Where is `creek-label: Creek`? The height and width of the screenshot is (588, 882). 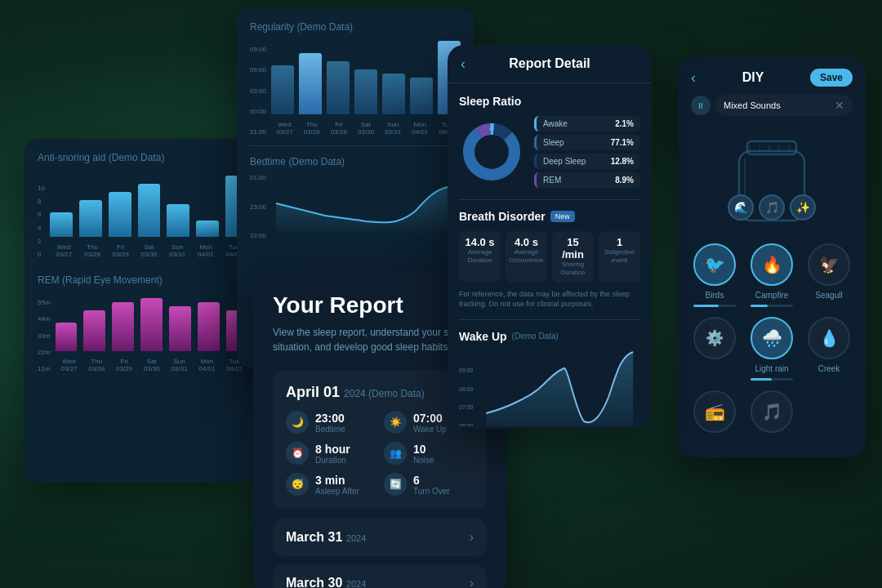
creek-label: Creek is located at coordinates (830, 369).